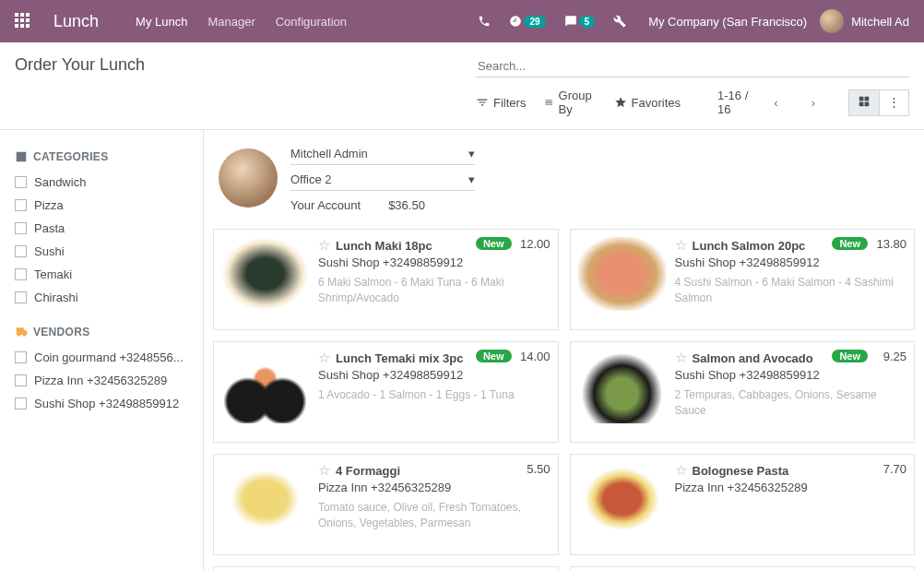 The height and width of the screenshot is (570, 924). What do you see at coordinates (434, 516) in the screenshot?
I see `product-desc: Tomato sauce, Olive oil, Fresh Tomatoes,…` at bounding box center [434, 516].